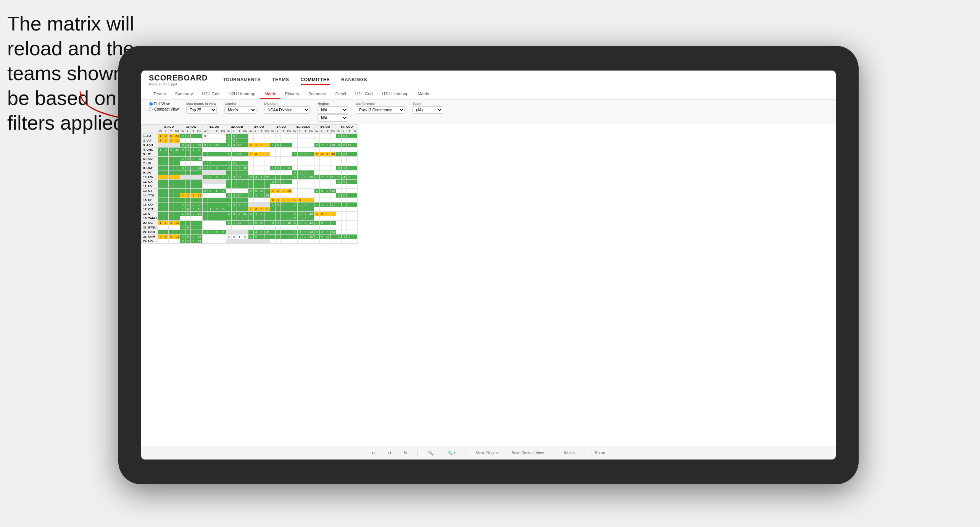 Image resolution: width=980 pixels, height=527 pixels. What do you see at coordinates (354, 80) in the screenshot?
I see `nav-rankings: RANKINGS` at bounding box center [354, 80].